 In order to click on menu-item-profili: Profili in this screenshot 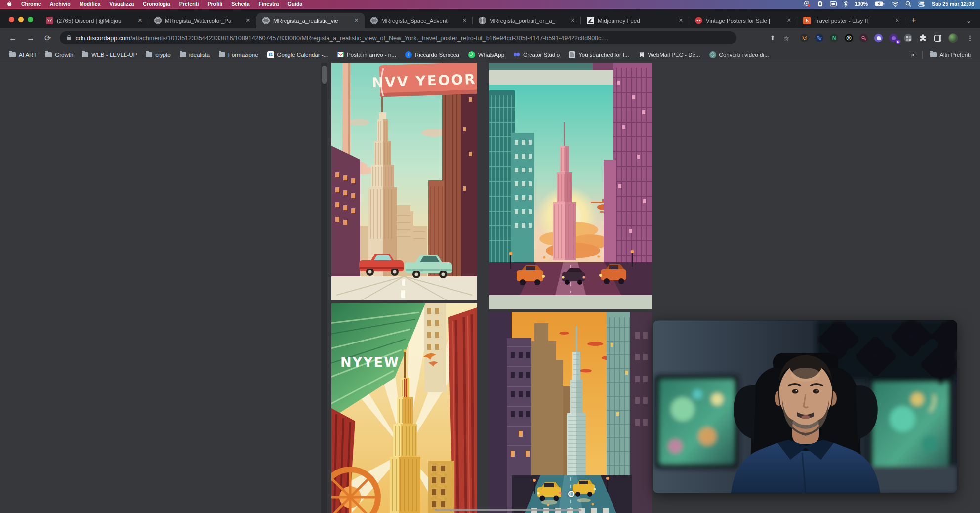, I will do `click(215, 4)`.